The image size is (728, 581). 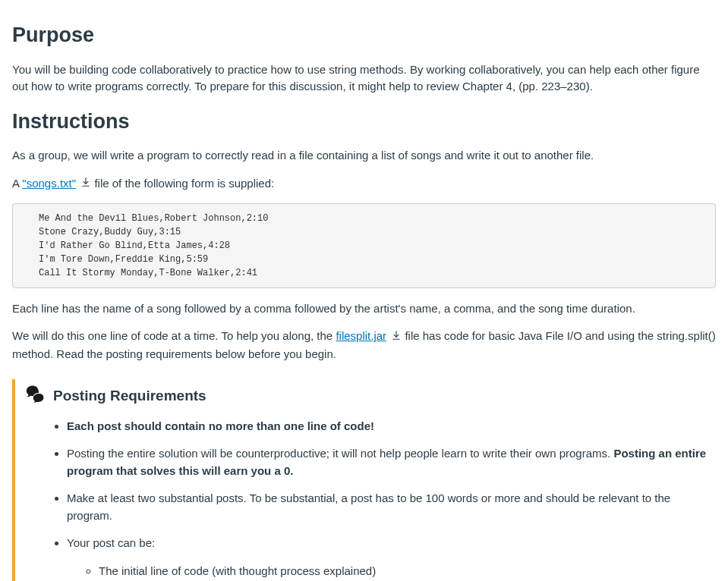 What do you see at coordinates (184, 184) in the screenshot?
I see `sentence-suffix: file of the following form is supplied:` at bounding box center [184, 184].